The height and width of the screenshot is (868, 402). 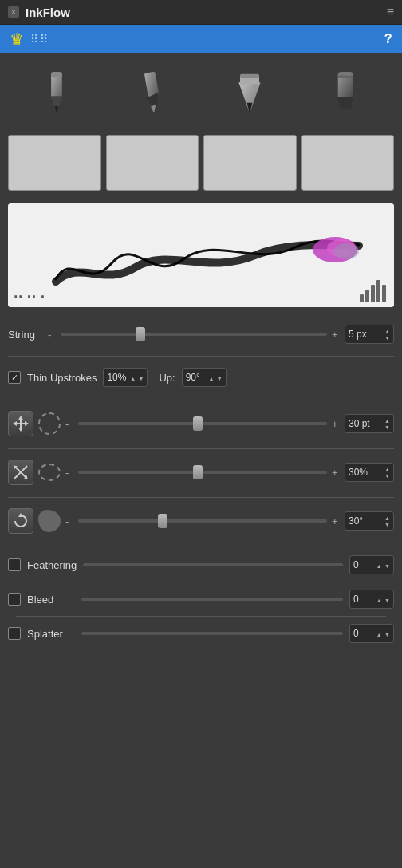 I want to click on arrows-icon, so click(x=21, y=424).